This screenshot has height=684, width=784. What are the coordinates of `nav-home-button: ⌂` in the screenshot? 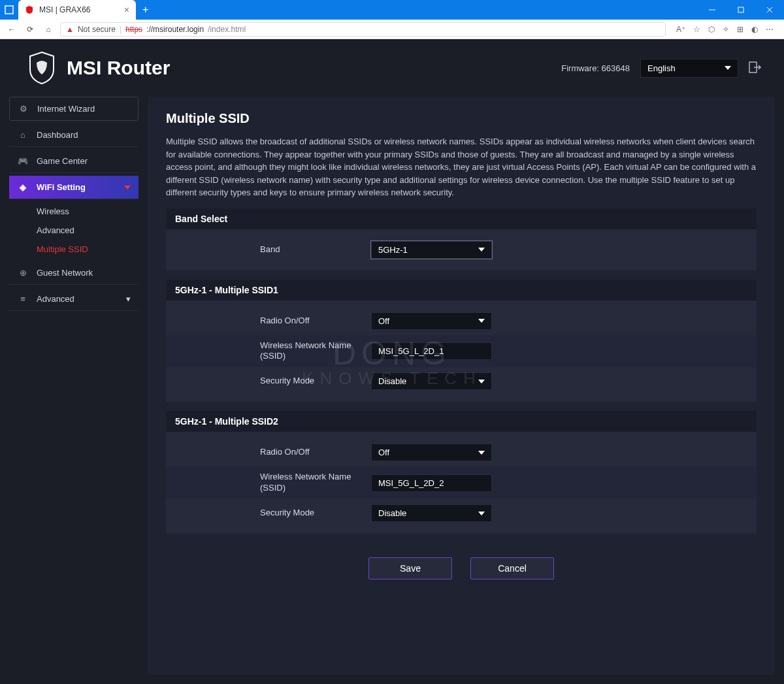 It's located at (48, 29).